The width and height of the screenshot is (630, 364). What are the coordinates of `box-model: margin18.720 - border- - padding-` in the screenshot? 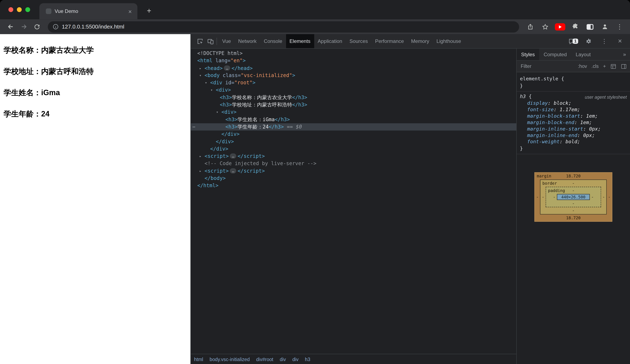 It's located at (574, 197).